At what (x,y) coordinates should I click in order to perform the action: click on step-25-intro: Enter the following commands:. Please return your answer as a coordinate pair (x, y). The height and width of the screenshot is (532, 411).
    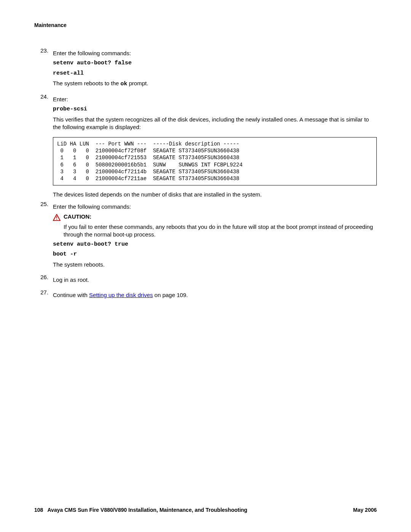
    Looking at the image, I should click on (215, 207).